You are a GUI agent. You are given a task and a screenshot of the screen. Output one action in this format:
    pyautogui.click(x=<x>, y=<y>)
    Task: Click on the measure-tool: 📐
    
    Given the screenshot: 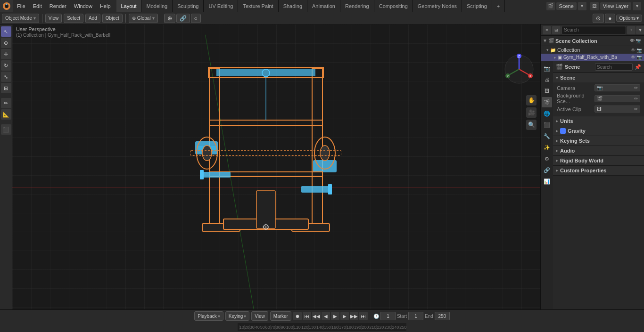 What is the action you would take?
    pyautogui.click(x=6, y=114)
    